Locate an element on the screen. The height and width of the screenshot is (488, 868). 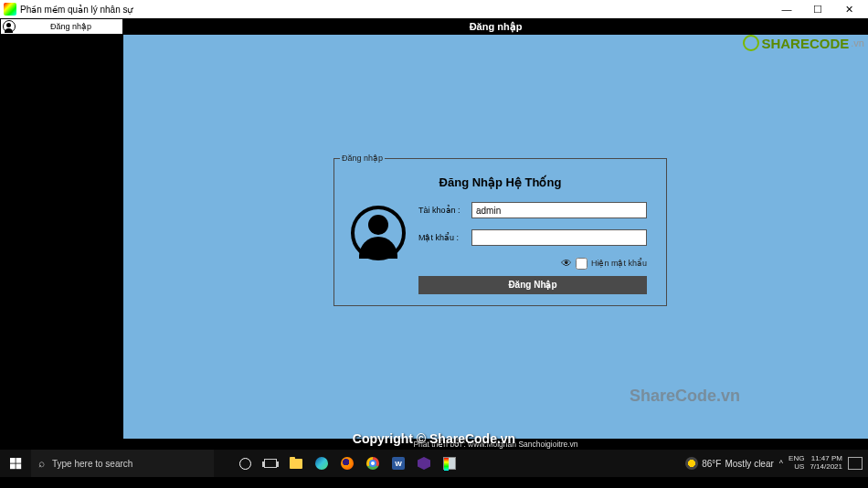
chrome-button is located at coordinates (373, 463).